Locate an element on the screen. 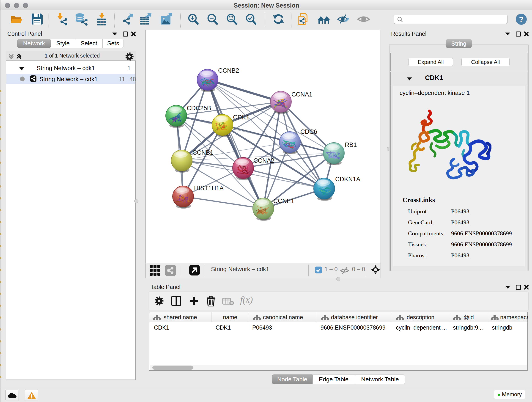 The image size is (532, 402). svg-text: RB1 is located at coordinates (351, 145).